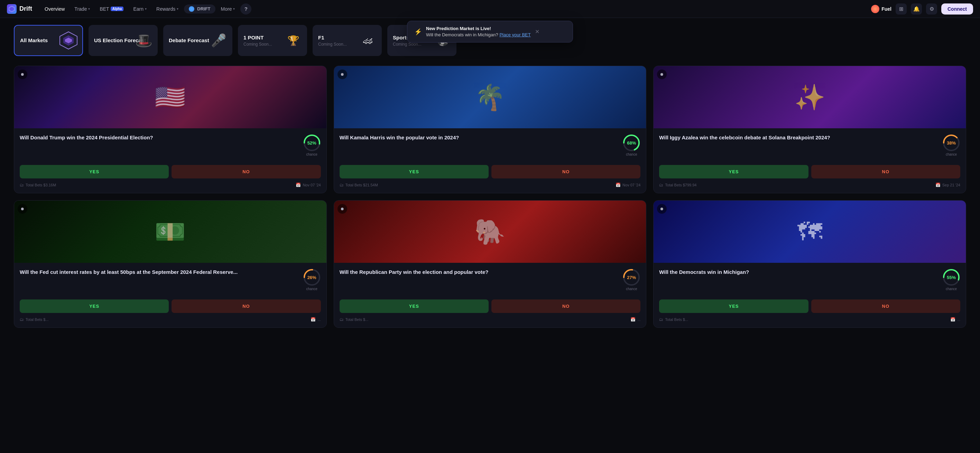 This screenshot has width=980, height=453. What do you see at coordinates (957, 9) in the screenshot?
I see `connect-button: Connect` at bounding box center [957, 9].